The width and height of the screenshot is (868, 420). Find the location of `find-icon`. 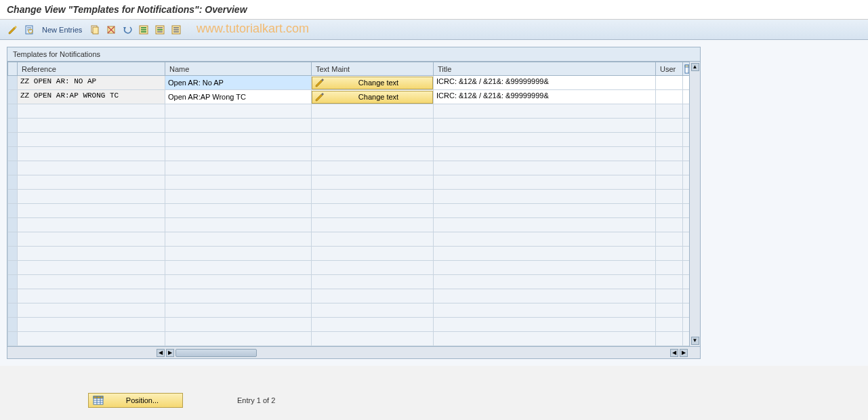

find-icon is located at coordinates (29, 30).